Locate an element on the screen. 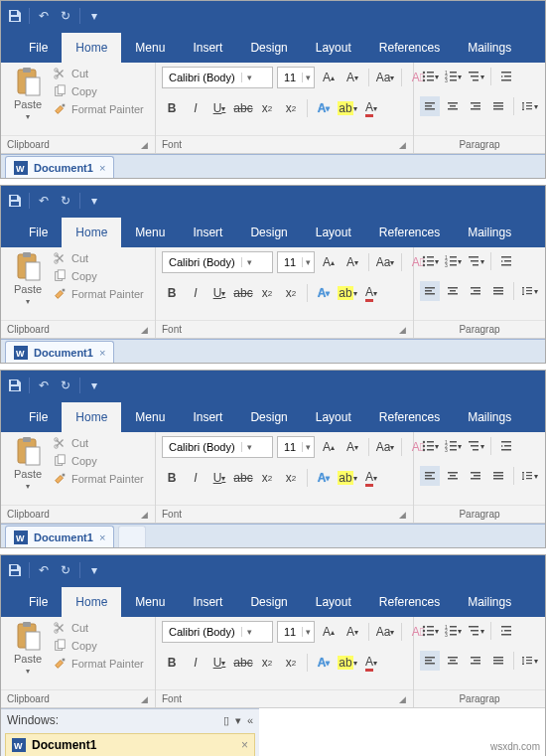 Image resolution: width=546 pixels, height=756 pixels. windows-panel-item: WDocument1× is located at coordinates (130, 745).